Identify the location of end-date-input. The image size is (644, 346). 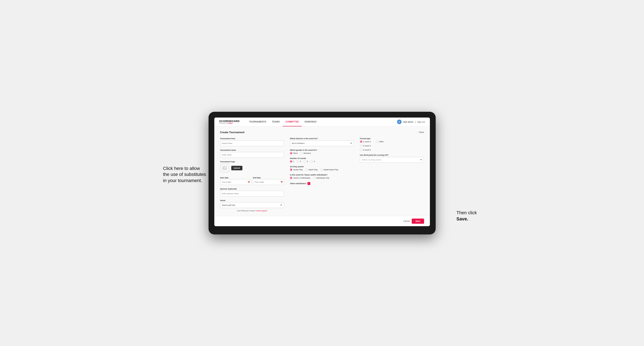
(268, 182).